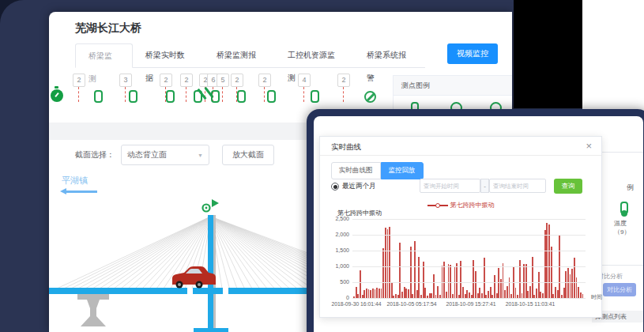  I want to click on section-select-dropdown: 动态背立面 ▼, so click(165, 155).